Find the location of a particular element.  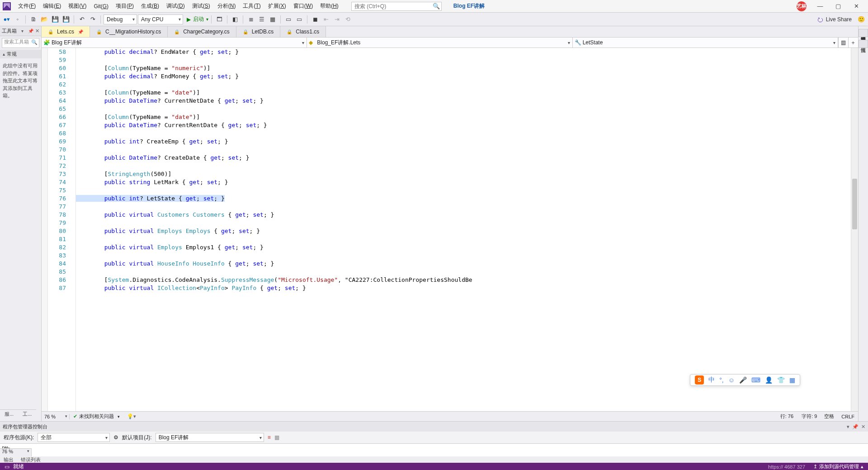

back-icon: ●▾ is located at coordinates (7, 19).